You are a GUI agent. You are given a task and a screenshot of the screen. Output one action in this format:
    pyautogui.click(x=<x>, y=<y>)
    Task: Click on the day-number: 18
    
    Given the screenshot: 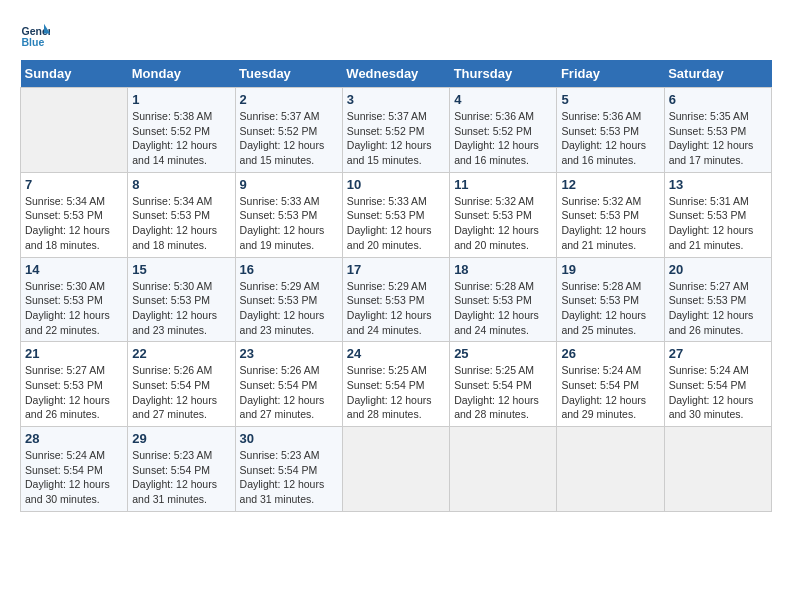 What is the action you would take?
    pyautogui.click(x=503, y=270)
    